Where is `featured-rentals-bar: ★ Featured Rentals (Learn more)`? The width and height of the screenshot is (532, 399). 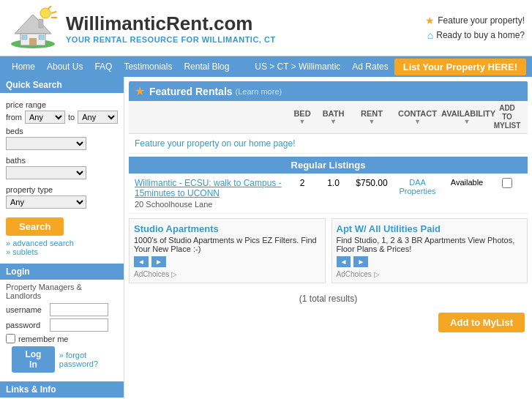 featured-rentals-bar: ★ Featured Rentals (Learn more) is located at coordinates (328, 91).